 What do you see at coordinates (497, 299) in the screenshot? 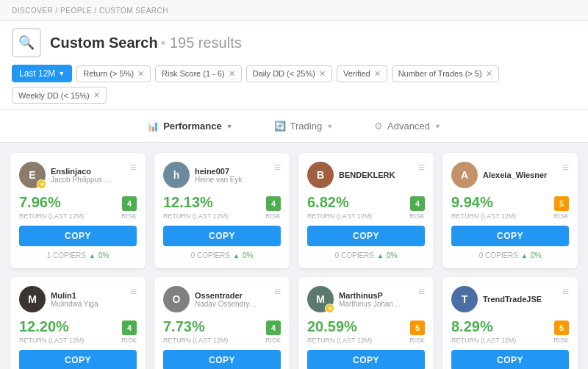
I see `card-user: T TrendTradeJSE` at bounding box center [497, 299].